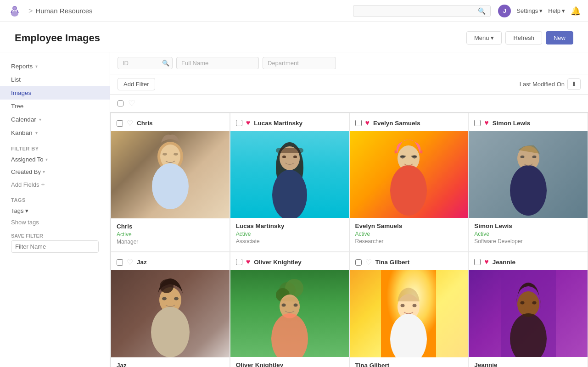 The width and height of the screenshot is (588, 367). What do you see at coordinates (397, 123) in the screenshot?
I see `card-name: Evelyn Samuels` at bounding box center [397, 123].